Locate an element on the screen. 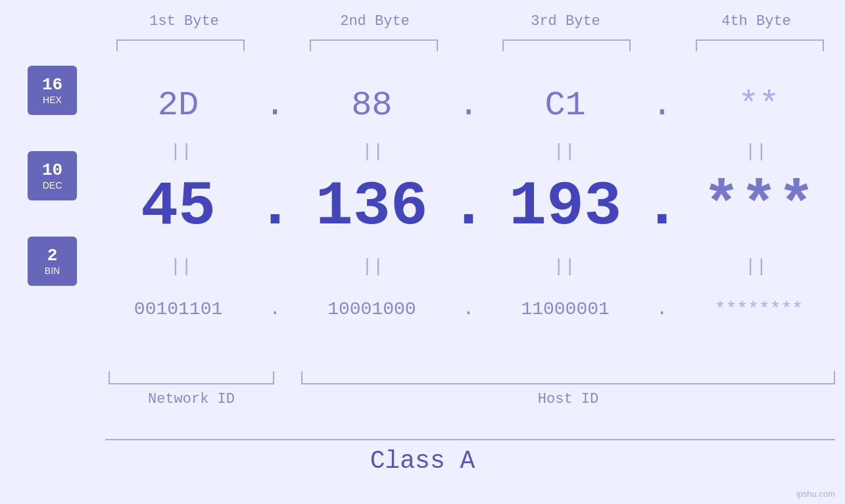 The width and height of the screenshot is (845, 504). dec-b1-cell: 45 is located at coordinates (178, 207).